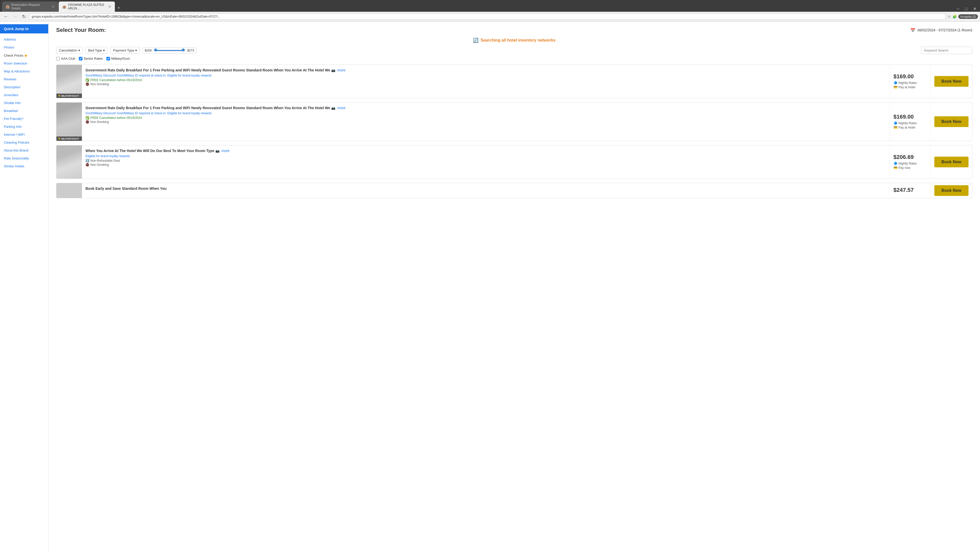  What do you see at coordinates (81, 59) in the screenshot?
I see `senior-rates-input` at bounding box center [81, 59].